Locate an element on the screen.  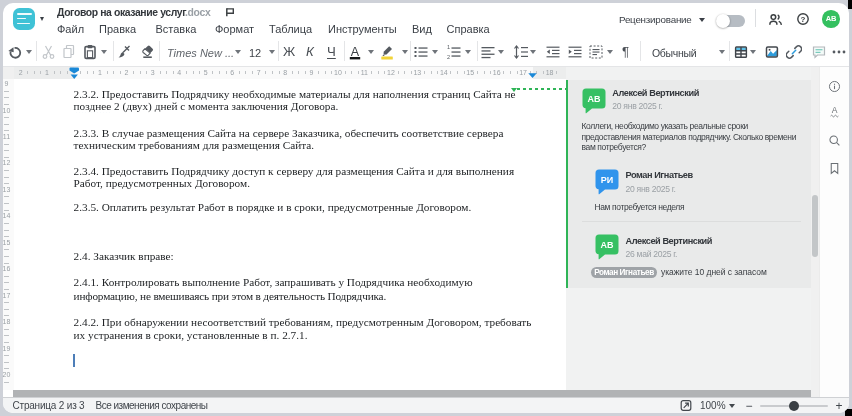
svg-text: 1 is located at coordinates (448, 47).